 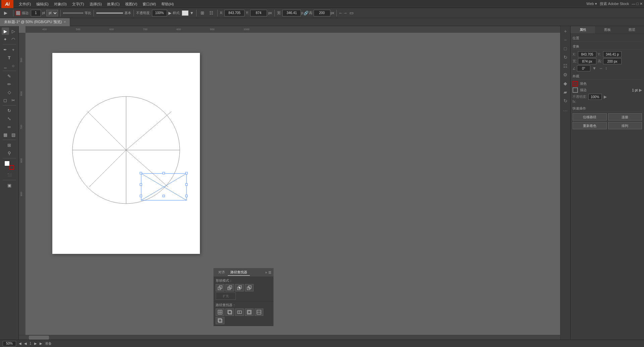 What do you see at coordinates (5, 31) in the screenshot?
I see `selection-tool: ▶` at bounding box center [5, 31].